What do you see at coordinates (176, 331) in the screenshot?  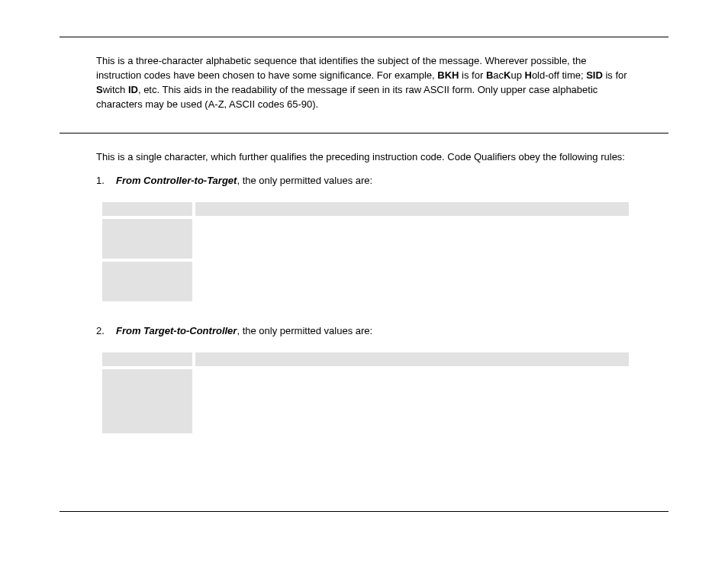 I see `emph-lead: From Target-to-Controller` at bounding box center [176, 331].